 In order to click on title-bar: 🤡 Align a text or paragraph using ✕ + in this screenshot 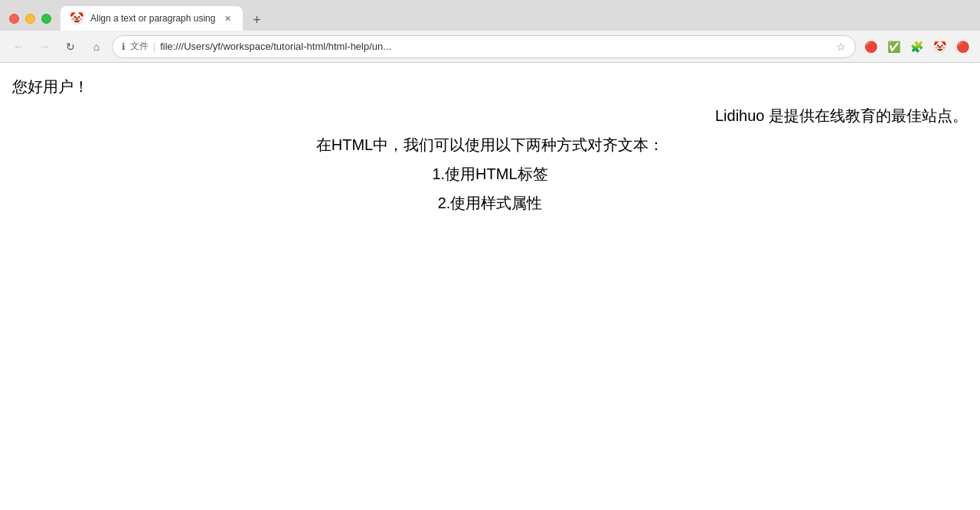, I will do `click(490, 15)`.